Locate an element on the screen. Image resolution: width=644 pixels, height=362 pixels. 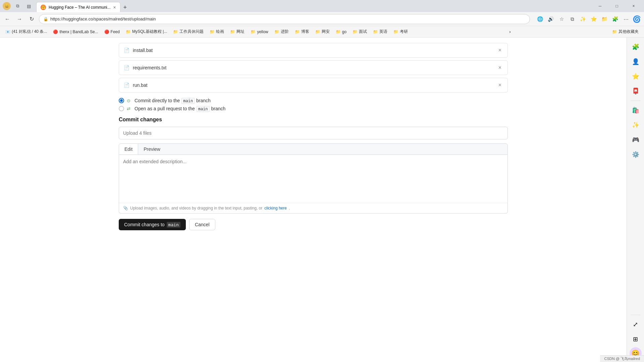
profile-icon: 😀 is located at coordinates (7, 6).